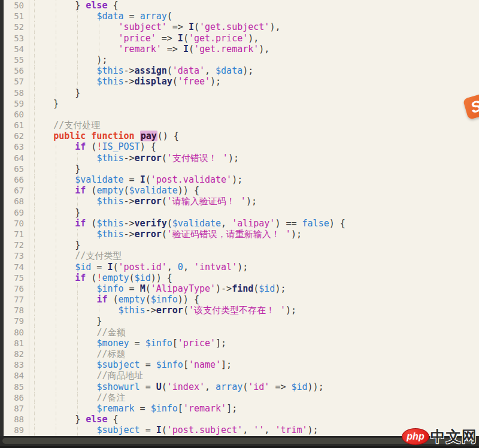  Describe the element at coordinates (240, 213) in the screenshot. I see `code-line: 69 }` at that location.